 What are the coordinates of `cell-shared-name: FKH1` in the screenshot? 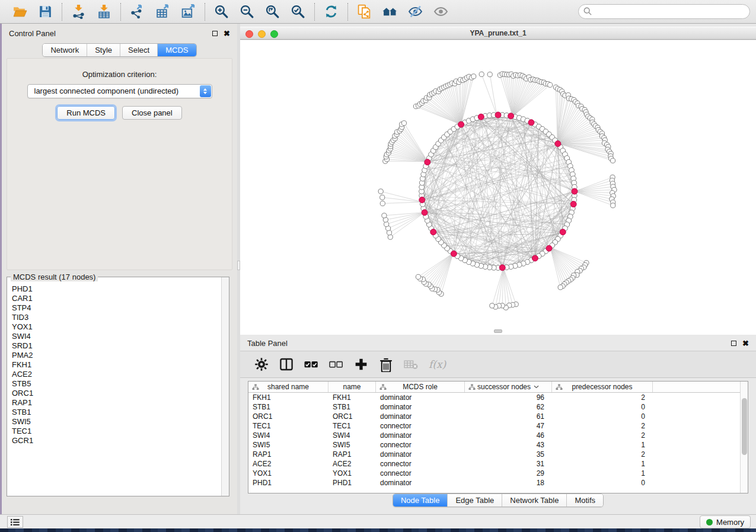 It's located at (288, 398).